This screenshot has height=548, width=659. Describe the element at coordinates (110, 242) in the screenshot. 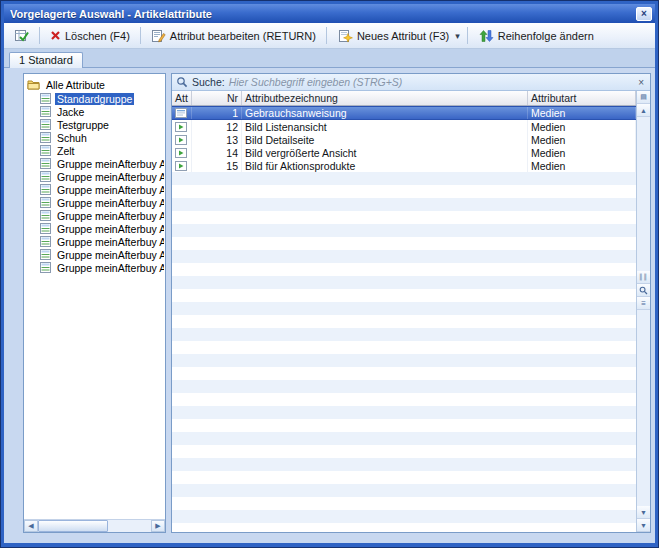

I see `tree-item-label: Gruppe meinAfterbuy ART00080` at that location.